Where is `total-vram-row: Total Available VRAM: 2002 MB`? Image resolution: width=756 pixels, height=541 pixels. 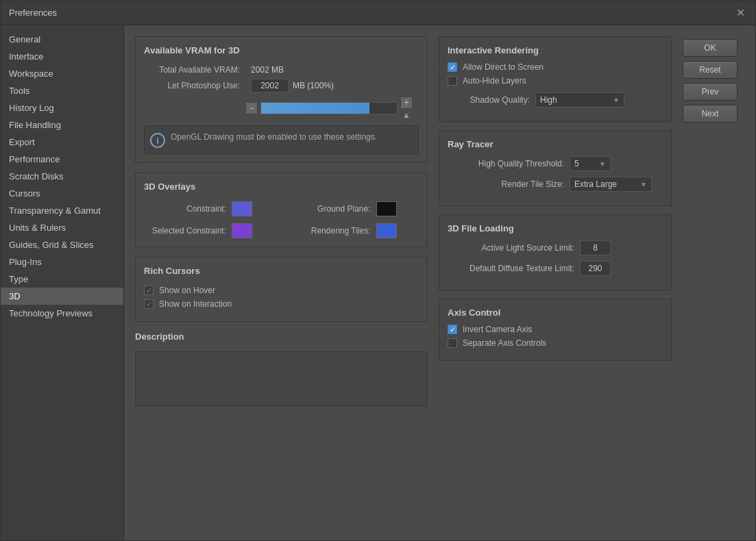 total-vram-row: Total Available VRAM: 2002 MB is located at coordinates (281, 70).